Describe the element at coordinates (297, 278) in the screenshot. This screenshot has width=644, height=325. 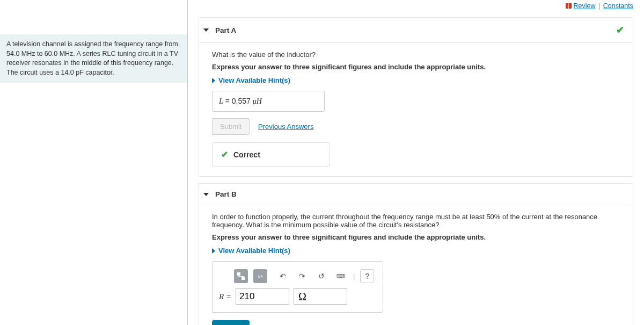
I see `equation-toolbar: xA ↶ ↷ ↺ ⌨ | ?` at that location.